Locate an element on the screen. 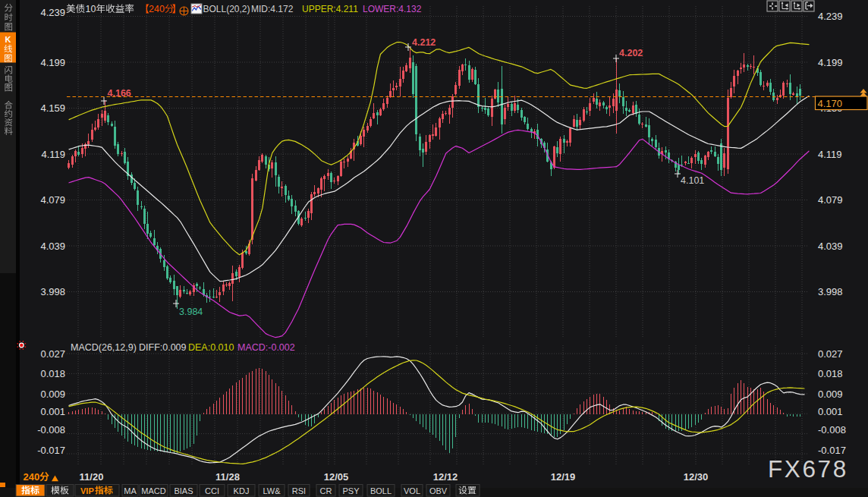  svg-text: MACD is located at coordinates (153, 491).